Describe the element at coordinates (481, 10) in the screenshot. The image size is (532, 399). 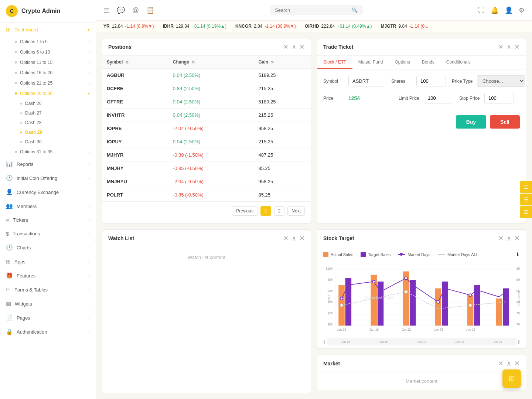
I see `fullscreen-icon: ⛶` at that location.